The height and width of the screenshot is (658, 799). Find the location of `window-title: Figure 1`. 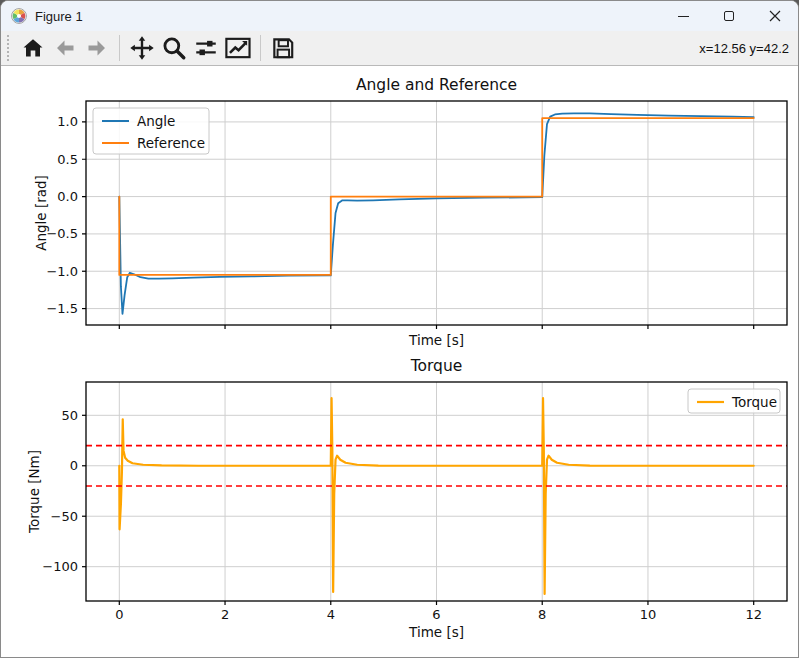

window-title: Figure 1 is located at coordinates (59, 16).